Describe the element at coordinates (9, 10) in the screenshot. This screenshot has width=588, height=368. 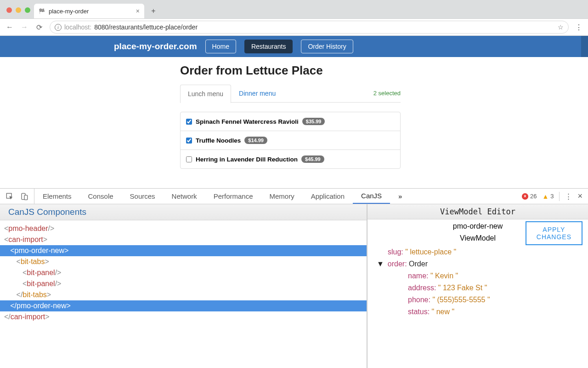
I see `close-window-icon` at that location.